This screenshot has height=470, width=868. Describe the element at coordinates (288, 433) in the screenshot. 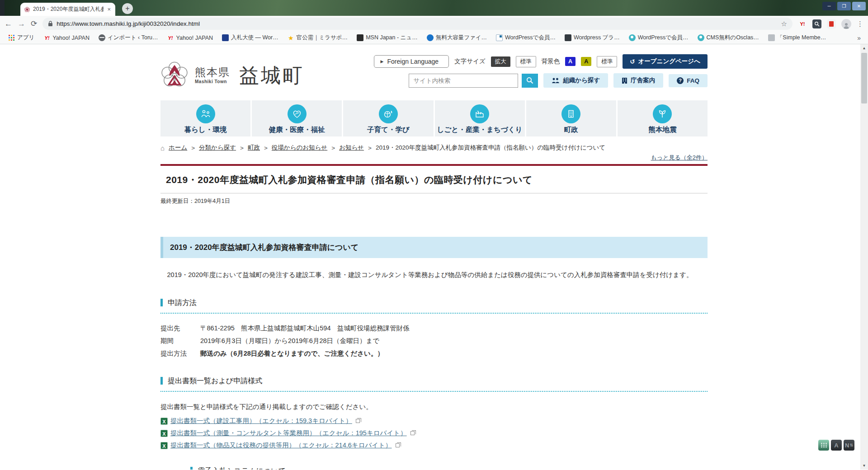

I see `excel-link-survey-consultant: 提出書類一式（測量・コンサルタント等業務用）（エクセル：195キロバイト）` at that location.